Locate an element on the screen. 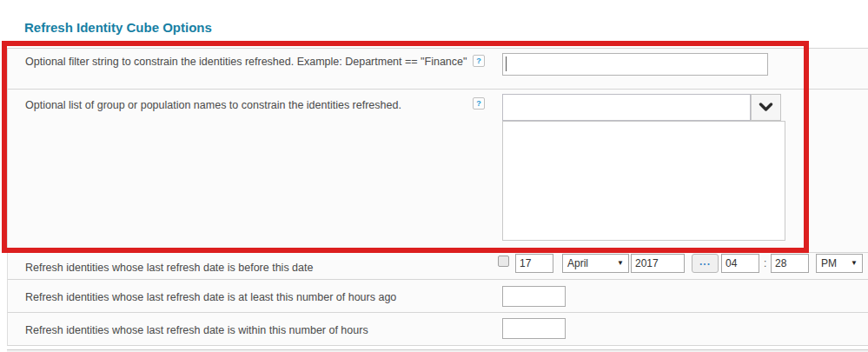 The width and height of the screenshot is (868, 352). row-hours-ago: Refresh identities whose last refresh da… is located at coordinates (438, 296).